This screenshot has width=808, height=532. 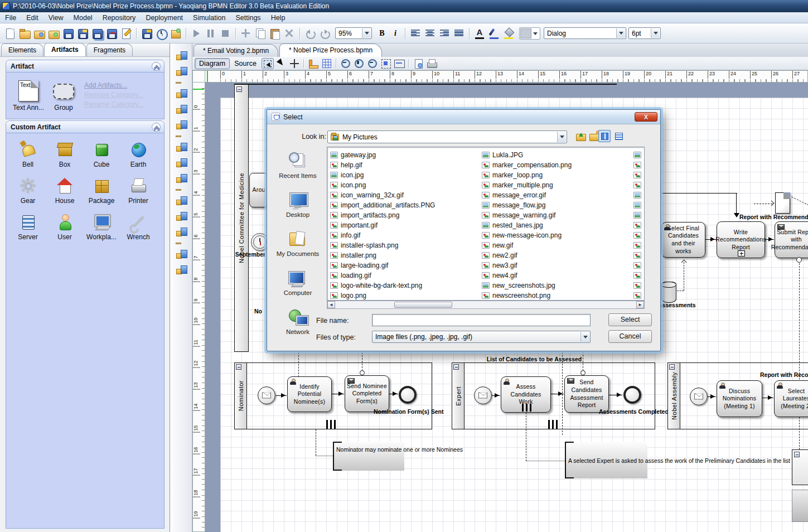 I want to click on custom-artifact-item: House, so click(x=65, y=191).